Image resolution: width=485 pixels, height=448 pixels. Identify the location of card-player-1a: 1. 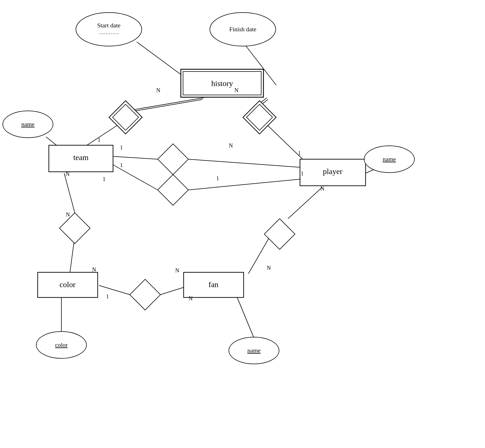
(299, 153).